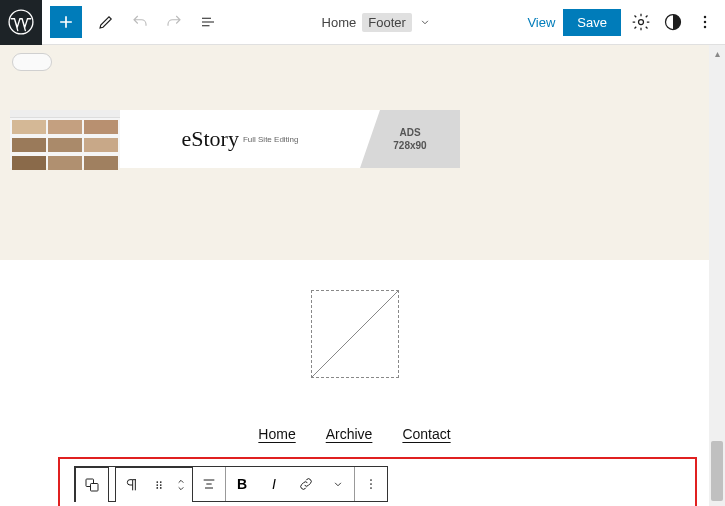 This screenshot has width=725, height=506. I want to click on styles-button, so click(673, 22).